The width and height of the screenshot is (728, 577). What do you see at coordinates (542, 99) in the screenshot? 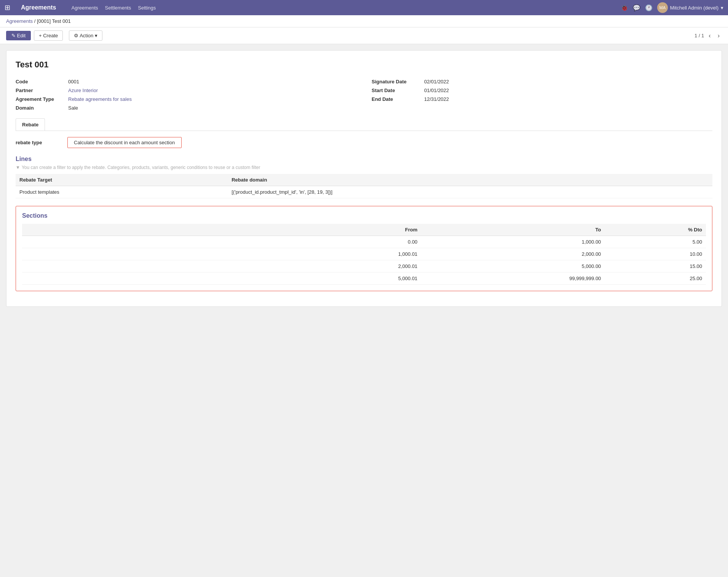
I see `field-end-date: End Date 12/31/2022` at bounding box center [542, 99].